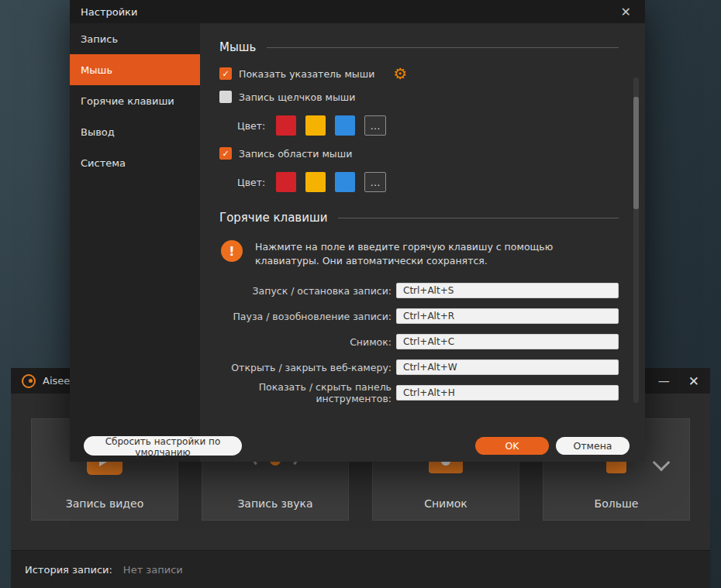  I want to click on settings-titlebar: Настройки ✕, so click(357, 12).